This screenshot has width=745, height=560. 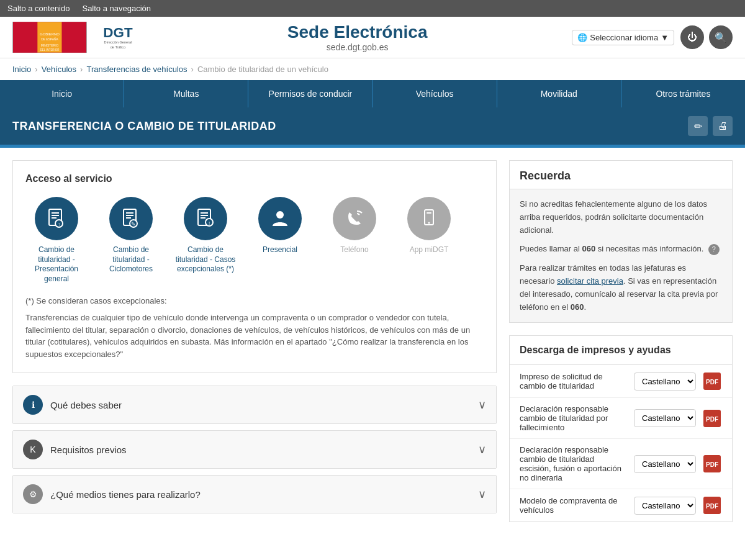 What do you see at coordinates (255, 405) in the screenshot?
I see `accordion-header-que-debes-saber: ℹ Qué debes saber ∨` at bounding box center [255, 405].